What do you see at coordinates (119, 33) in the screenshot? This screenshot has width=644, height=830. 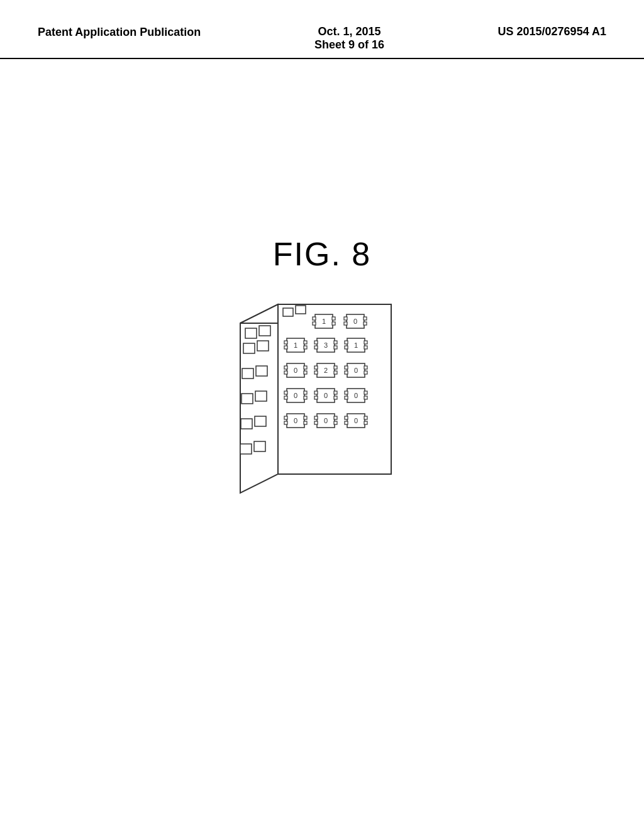 I see `publication-title: Patent Application Publication` at bounding box center [119, 33].